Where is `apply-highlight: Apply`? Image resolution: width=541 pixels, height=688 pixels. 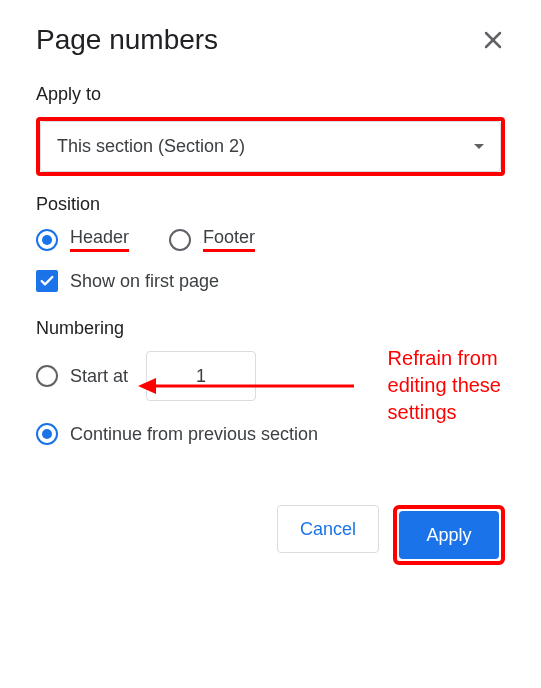 apply-highlight: Apply is located at coordinates (449, 535).